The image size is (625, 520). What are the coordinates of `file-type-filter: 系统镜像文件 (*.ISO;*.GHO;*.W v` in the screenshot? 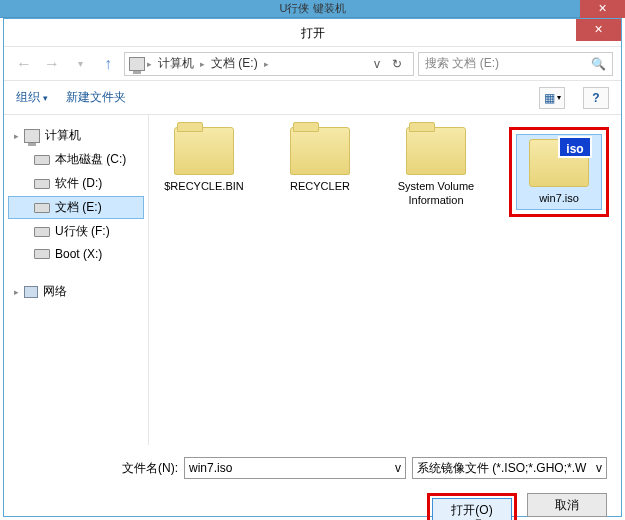 It's located at (510, 468).